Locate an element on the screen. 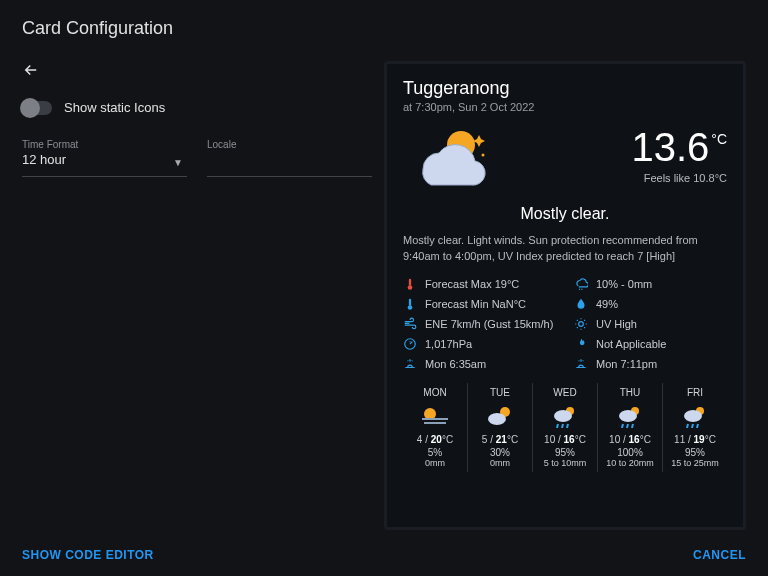 This screenshot has width=768, height=576. forecast-day: TUE5 / 21°C30%0mm is located at coordinates (500, 428).